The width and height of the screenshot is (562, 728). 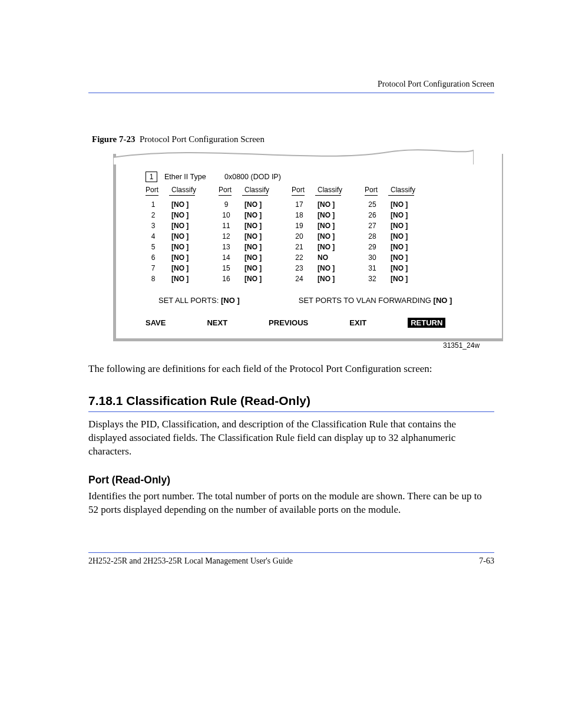 I want to click on next-button: NEXT, so click(x=217, y=323).